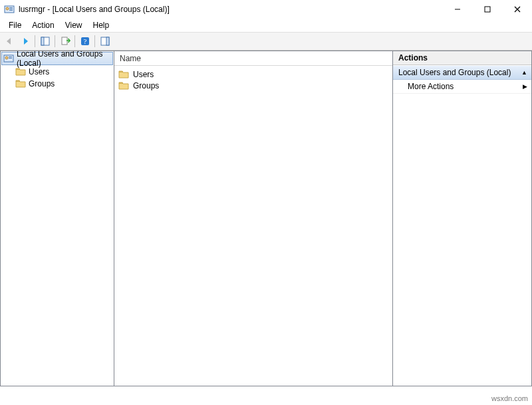 The width and height of the screenshot is (532, 405). What do you see at coordinates (458, 9) in the screenshot?
I see `minimize-button` at bounding box center [458, 9].